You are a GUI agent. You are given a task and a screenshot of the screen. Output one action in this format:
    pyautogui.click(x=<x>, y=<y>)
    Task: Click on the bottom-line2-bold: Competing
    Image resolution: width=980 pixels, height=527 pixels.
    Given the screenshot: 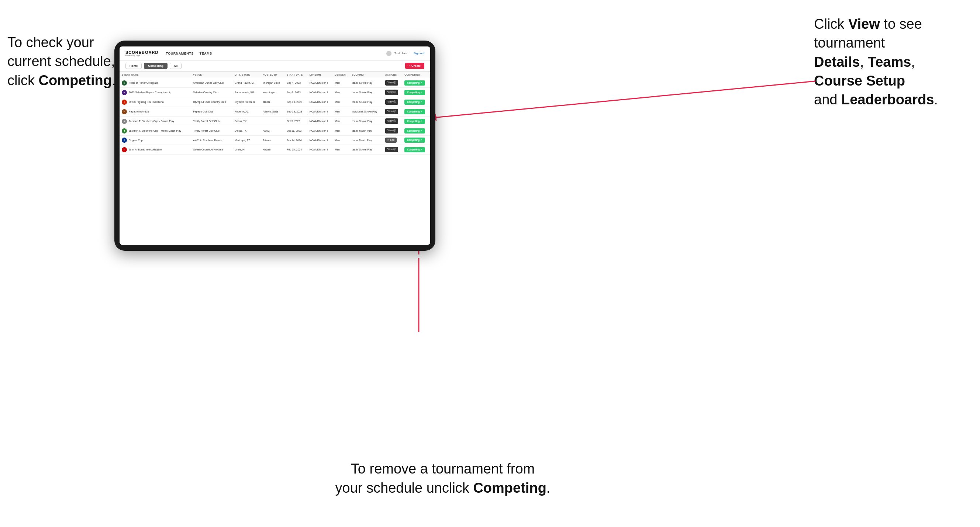 What is the action you would take?
    pyautogui.click(x=509, y=488)
    